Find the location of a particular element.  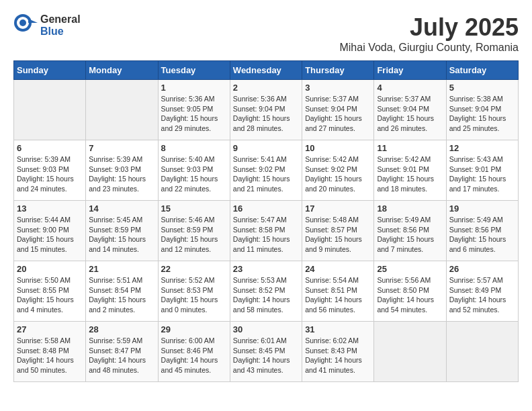

calendar-cell: 19Sunrise: 5:49 AMSunset: 8:56 PMDayligh… is located at coordinates (482, 231).